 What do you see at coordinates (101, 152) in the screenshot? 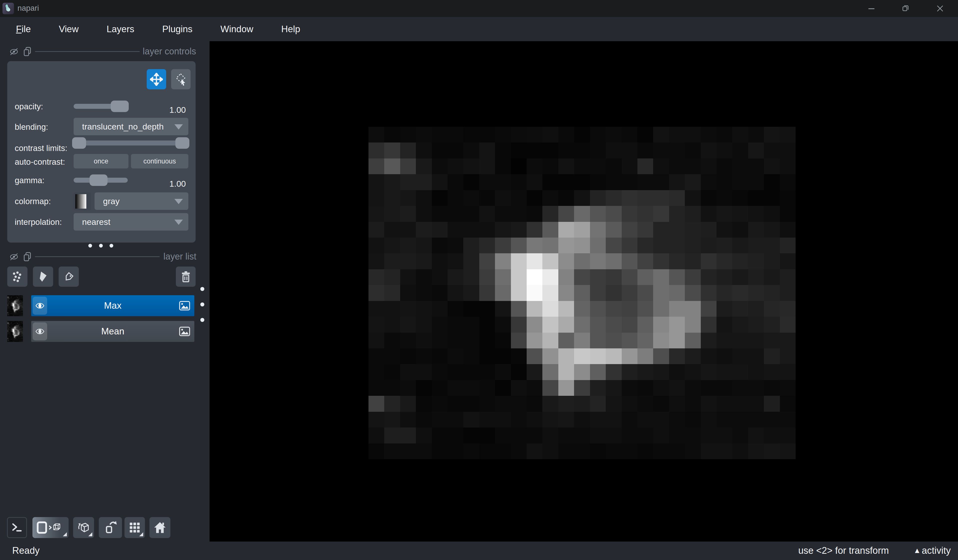
I see `layer-controls-panel: opacity: 1.00 blending: translucent_no_d…` at bounding box center [101, 152].